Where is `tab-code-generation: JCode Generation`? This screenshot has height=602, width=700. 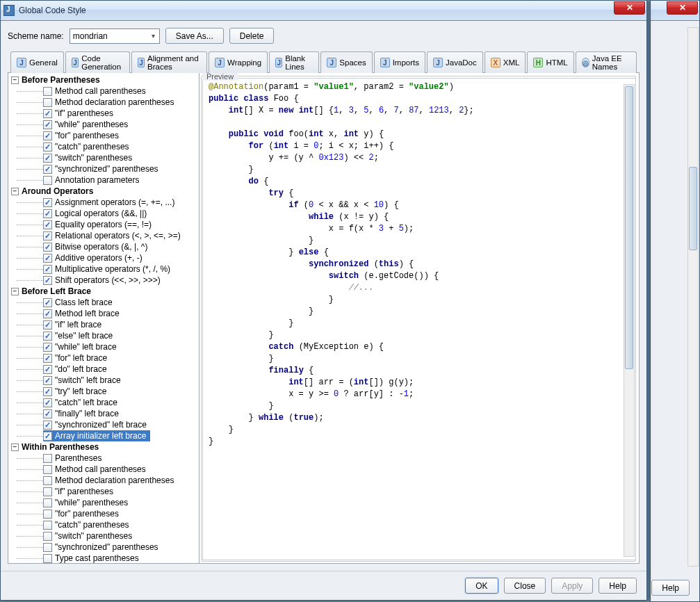
tab-code-generation: JCode Generation is located at coordinates (97, 63).